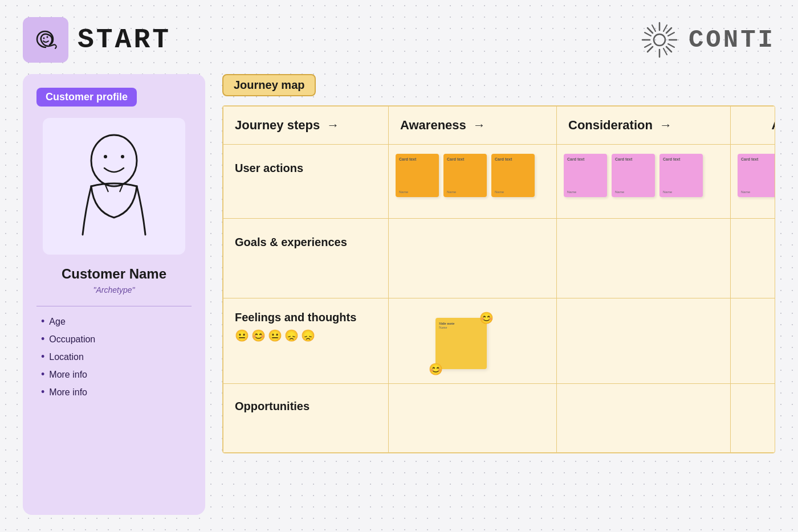  I want to click on start-icon-box, so click(46, 40).